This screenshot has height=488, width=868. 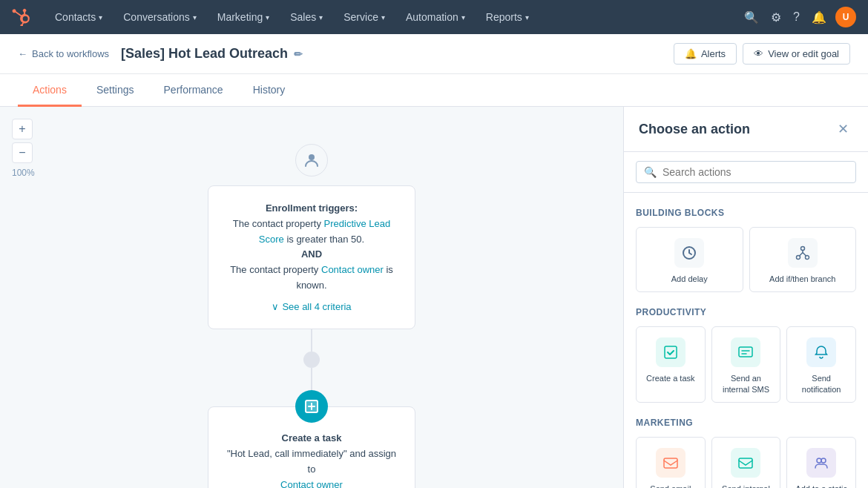 I want to click on search-icon: 🔍, so click(x=752, y=18).